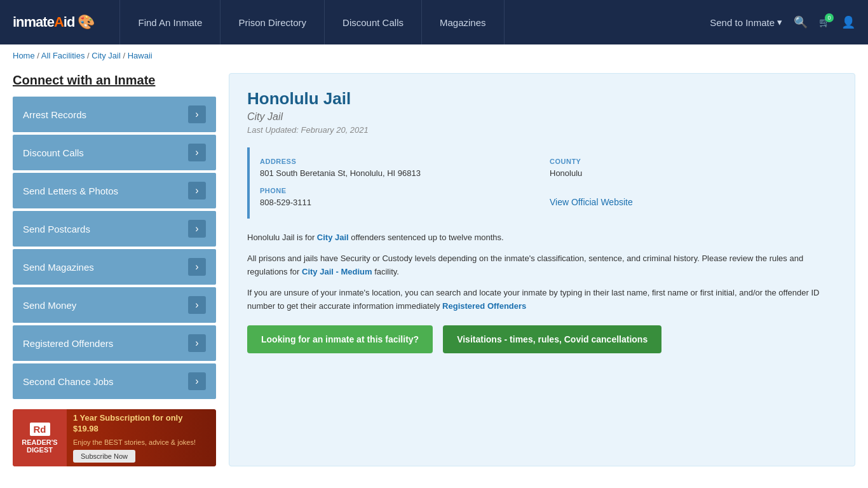 The height and width of the screenshot is (488, 868). What do you see at coordinates (434, 56) in the screenshot?
I see `breadcrumb: Home / All Facilities / City Jail / Hawa…` at bounding box center [434, 56].